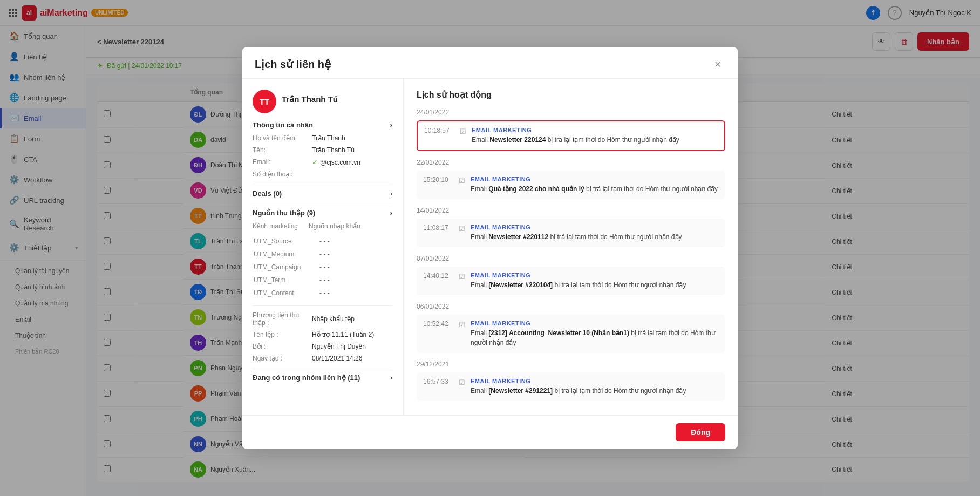  What do you see at coordinates (490, 63) in the screenshot?
I see `modal-header: Lịch sử liên hệ ×` at bounding box center [490, 63].